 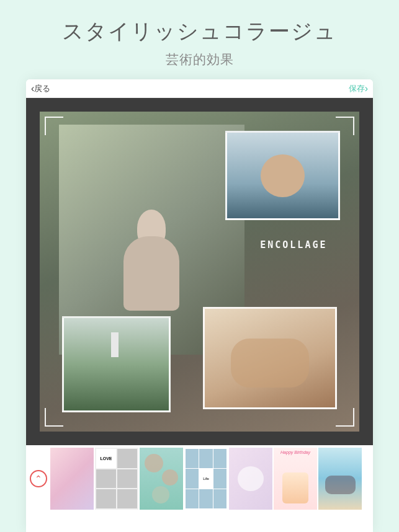 What do you see at coordinates (38, 479) in the screenshot?
I see `chevron-up-icon: ⌃` at bounding box center [38, 479].